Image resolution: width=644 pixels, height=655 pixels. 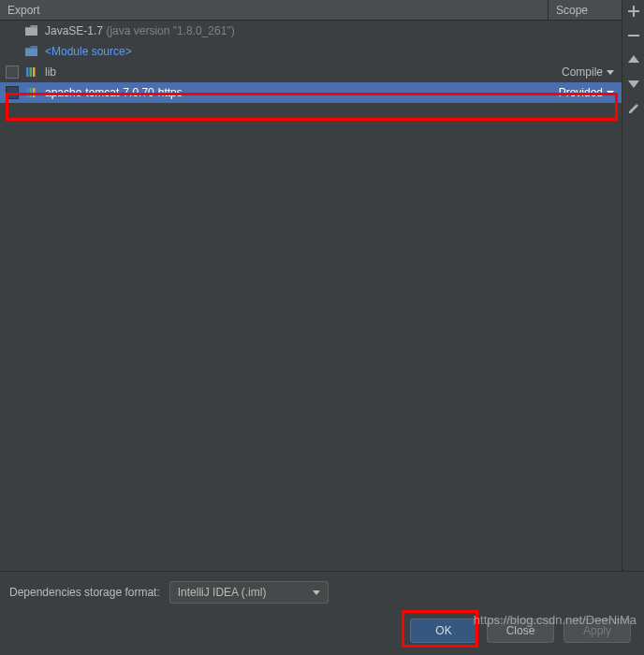 What do you see at coordinates (32, 31) in the screenshot?
I see `jdk-folder-icon` at bounding box center [32, 31].